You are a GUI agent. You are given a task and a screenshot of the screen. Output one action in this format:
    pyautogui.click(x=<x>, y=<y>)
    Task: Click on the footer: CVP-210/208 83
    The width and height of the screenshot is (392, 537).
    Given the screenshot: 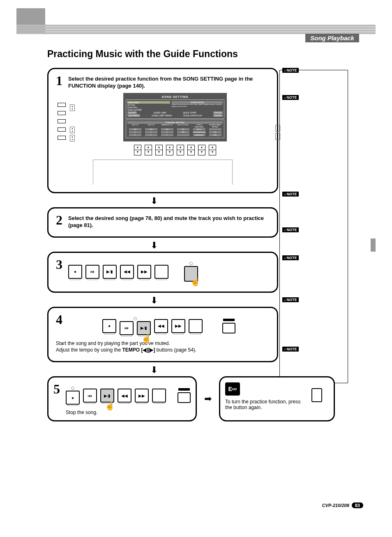 What is the action you would take?
    pyautogui.click(x=343, y=505)
    